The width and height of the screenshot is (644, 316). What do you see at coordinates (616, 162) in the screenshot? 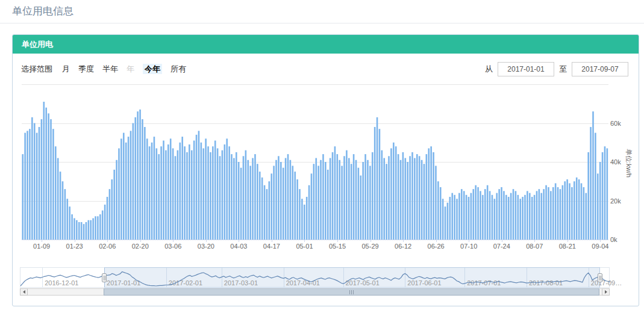
I see `y-tick-label: 40k` at bounding box center [616, 162].